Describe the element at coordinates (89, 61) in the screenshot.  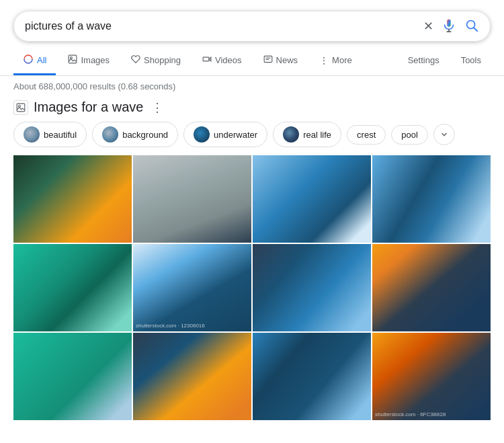
I see `tab-images: Images` at that location.